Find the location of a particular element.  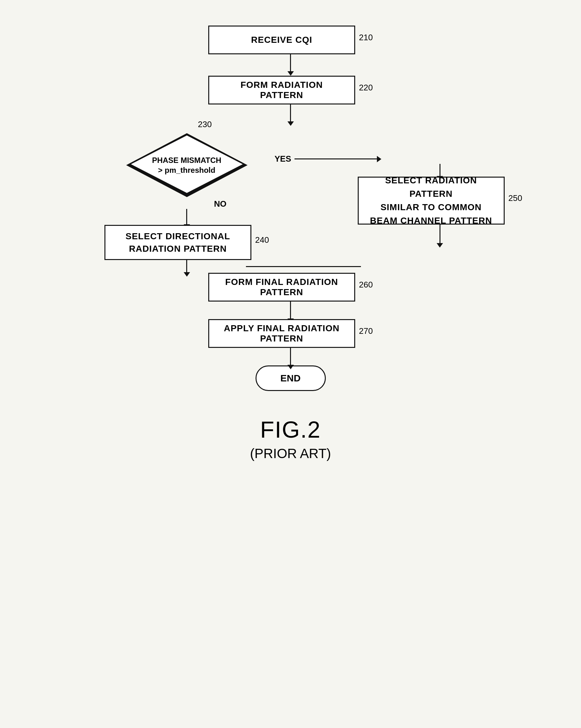

ref-270: 270 is located at coordinates (366, 331).